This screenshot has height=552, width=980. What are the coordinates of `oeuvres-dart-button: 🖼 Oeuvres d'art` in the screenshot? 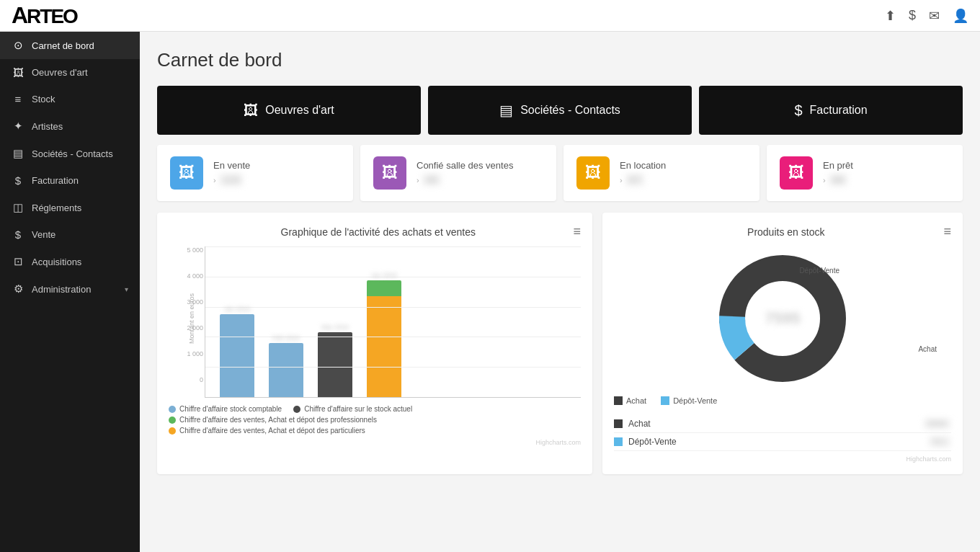 It's located at (289, 110).